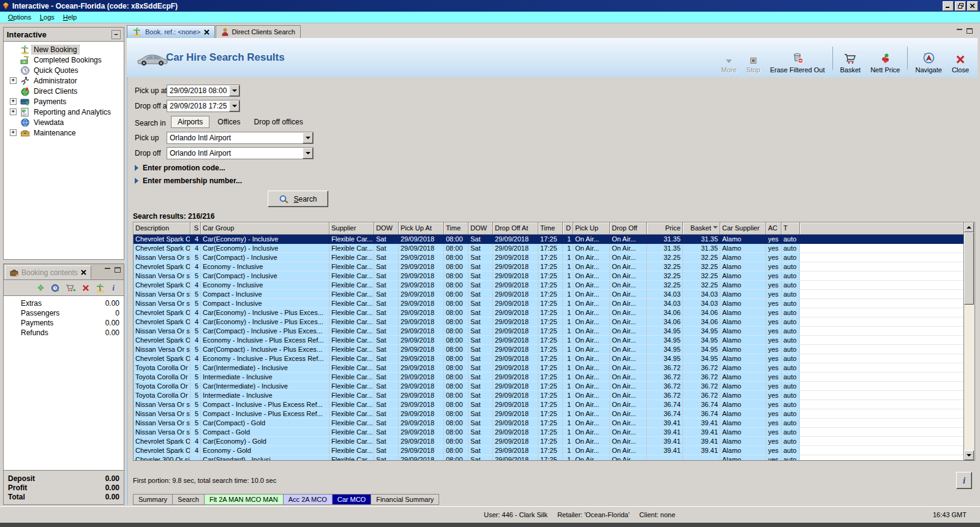  What do you see at coordinates (64, 132) in the screenshot?
I see `sidebar-item-maintenance: +Maintenance` at bounding box center [64, 132].